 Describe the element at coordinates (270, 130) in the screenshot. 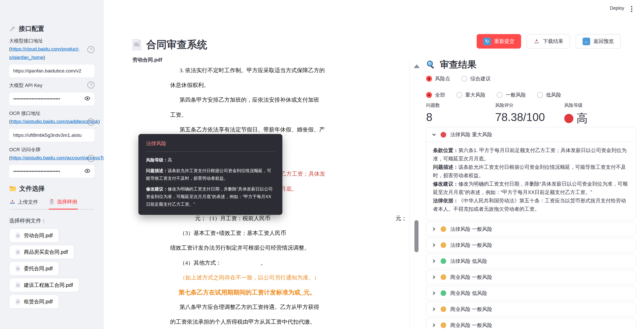

I see `document-line: 第五条乙方依法享有法定节假日、带薪年休假、婚丧假、产` at that location.